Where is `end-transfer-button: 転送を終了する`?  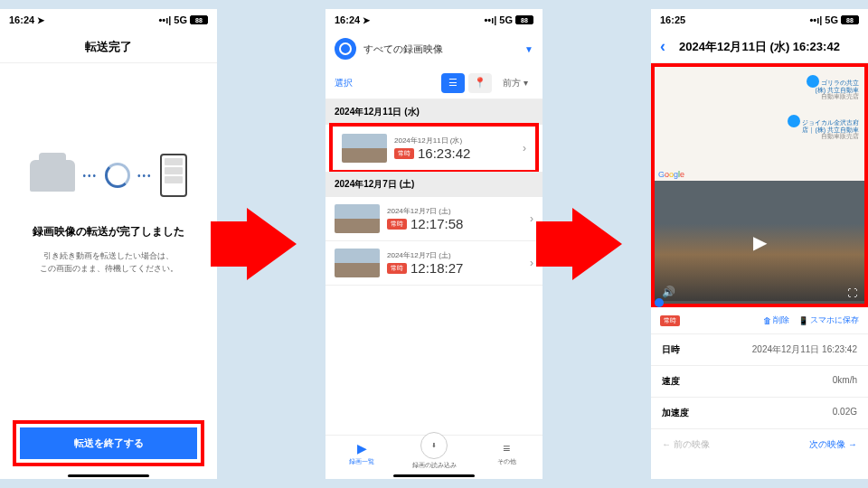
end-transfer-button: 転送を終了する is located at coordinates (108, 443).